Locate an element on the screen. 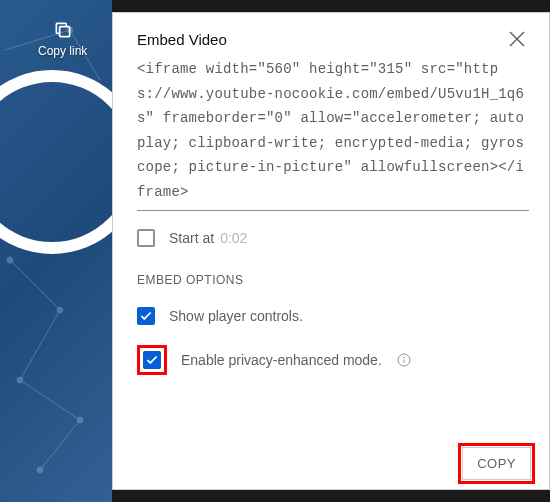  player-controls-label: Show player controls. is located at coordinates (236, 316).